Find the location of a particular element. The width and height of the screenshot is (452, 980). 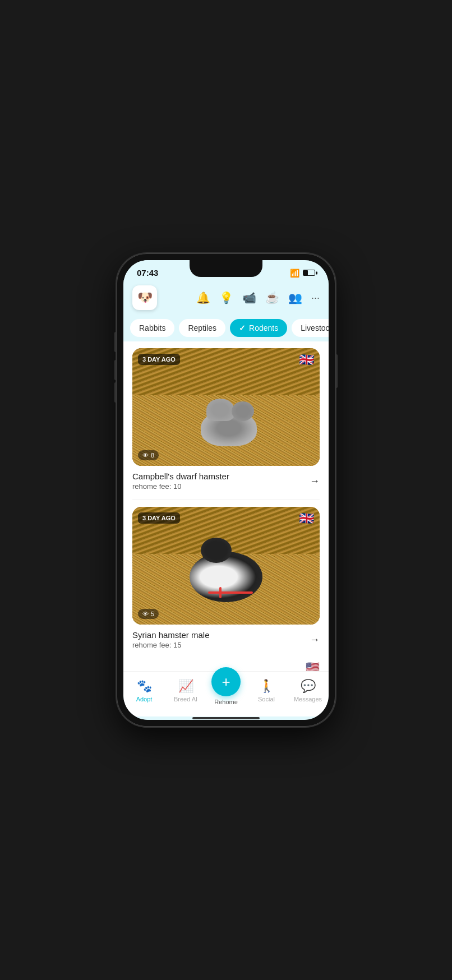

people-icon: 👥 is located at coordinates (295, 298).